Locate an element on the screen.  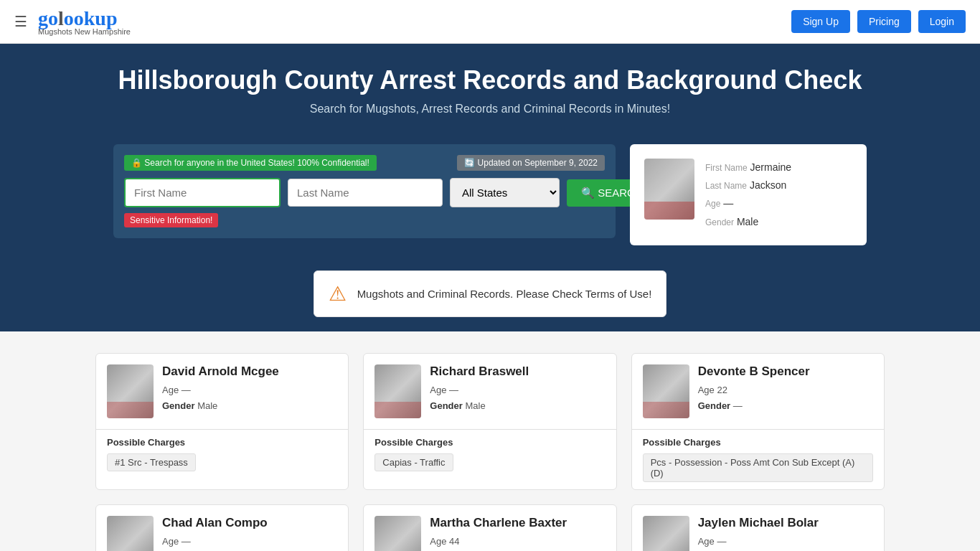
firstname-value: Jermaine is located at coordinates (771, 167).